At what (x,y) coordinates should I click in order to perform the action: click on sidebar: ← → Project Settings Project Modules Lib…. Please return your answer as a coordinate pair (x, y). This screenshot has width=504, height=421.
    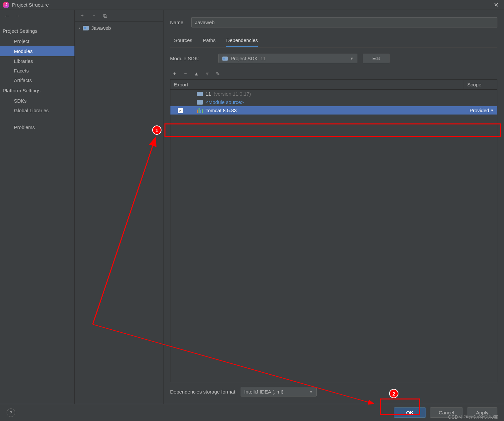
    Looking at the image, I should click on (37, 207).